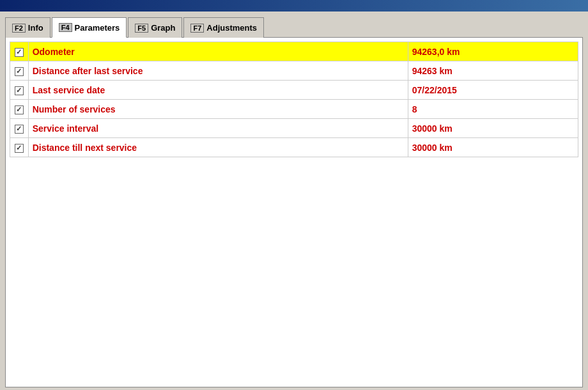  Describe the element at coordinates (294, 26) in the screenshot. I see `tabs-bar: F2InfoF4ParametersF5GraphF7Adjustments` at that location.